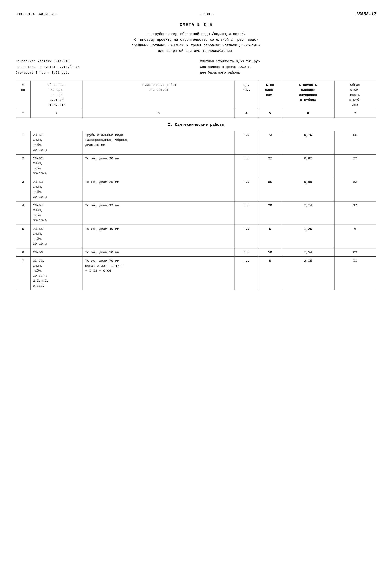 This screenshot has height=579, width=392. Describe the element at coordinates (23, 190) in the screenshot. I see `row3-num: 3` at that location.